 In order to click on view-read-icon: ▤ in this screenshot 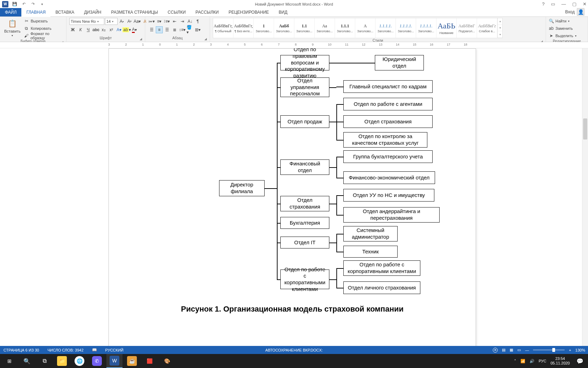, I will do `click(504, 350)`.